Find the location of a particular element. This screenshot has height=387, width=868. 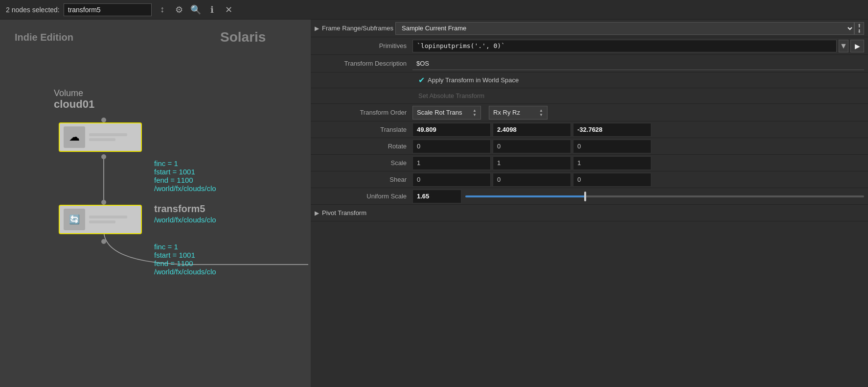

cloud01-node-card: ☁ is located at coordinates (100, 137).